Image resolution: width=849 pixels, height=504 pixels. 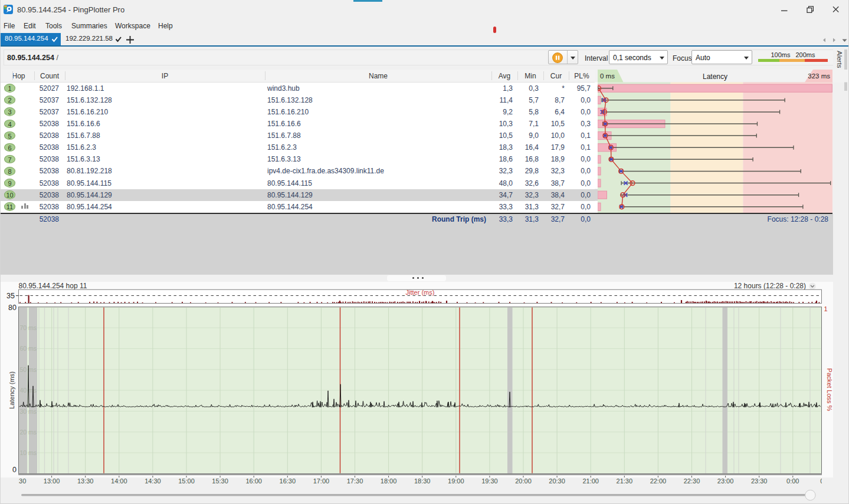 I want to click on svg-text: 1, so click(x=826, y=309).